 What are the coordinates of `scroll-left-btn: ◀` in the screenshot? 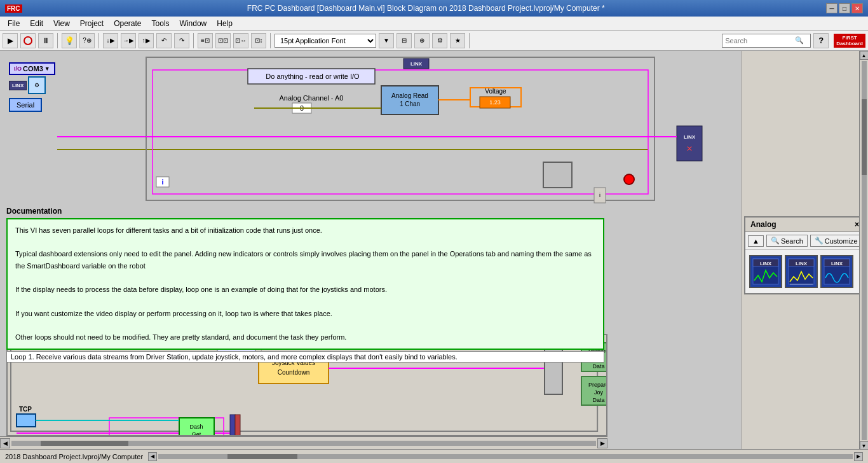 It's located at (5, 443).